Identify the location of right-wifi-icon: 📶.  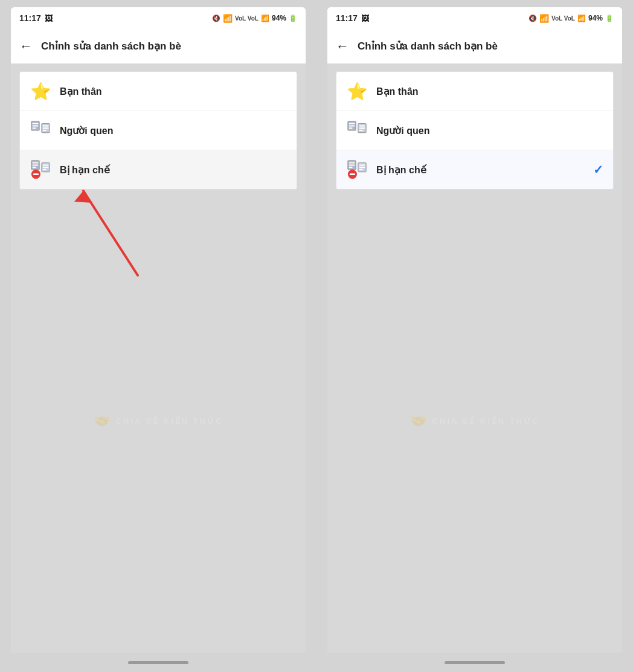
(544, 18).